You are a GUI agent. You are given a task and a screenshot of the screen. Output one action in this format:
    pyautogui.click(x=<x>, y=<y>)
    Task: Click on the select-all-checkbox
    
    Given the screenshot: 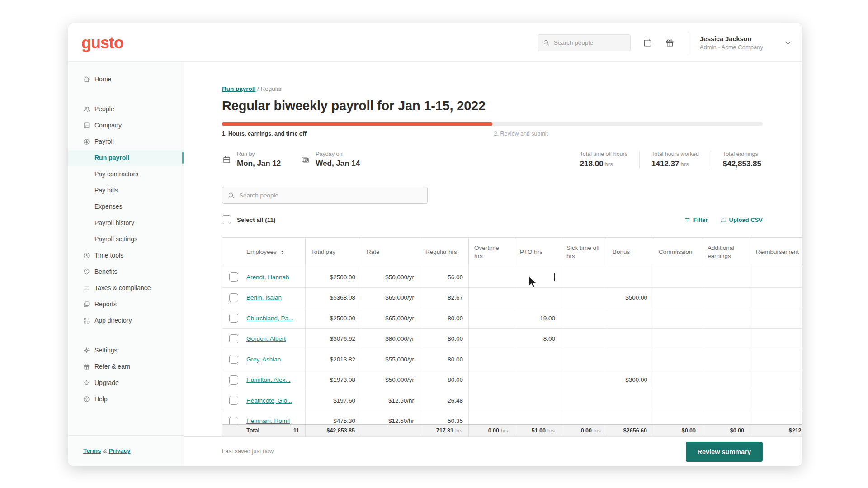 What is the action you would take?
    pyautogui.click(x=226, y=220)
    